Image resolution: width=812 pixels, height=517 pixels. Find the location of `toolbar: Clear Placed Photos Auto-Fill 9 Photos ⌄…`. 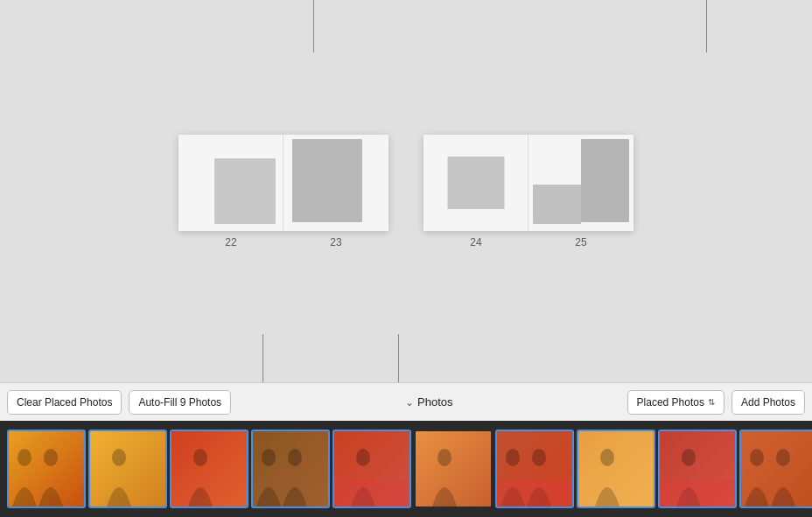

toolbar: Clear Placed Photos Auto-Fill 9 Photos ⌄… is located at coordinates (406, 402).